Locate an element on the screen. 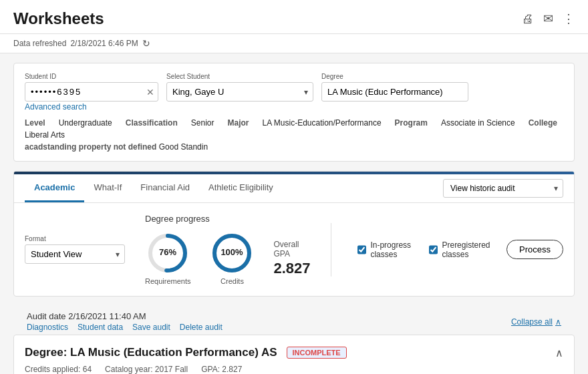  degree-card-title-row: Degree: LA Music (Education Performance)… is located at coordinates (186, 353).